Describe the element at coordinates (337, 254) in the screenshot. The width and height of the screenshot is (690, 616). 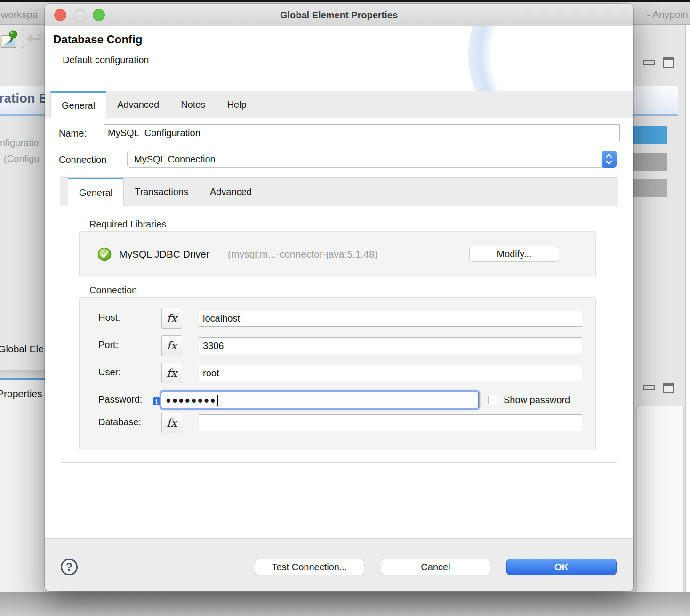
I see `required-libraries-box: MySQL JDBC Driver (mysql:m...-connector-…` at that location.